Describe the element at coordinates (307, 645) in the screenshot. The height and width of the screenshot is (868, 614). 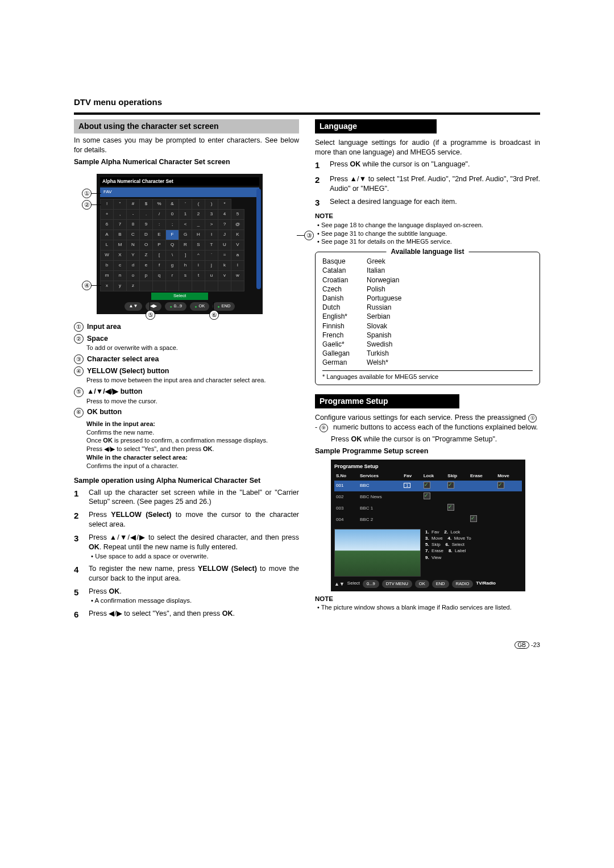
I see `page-number: GB -23` at that location.